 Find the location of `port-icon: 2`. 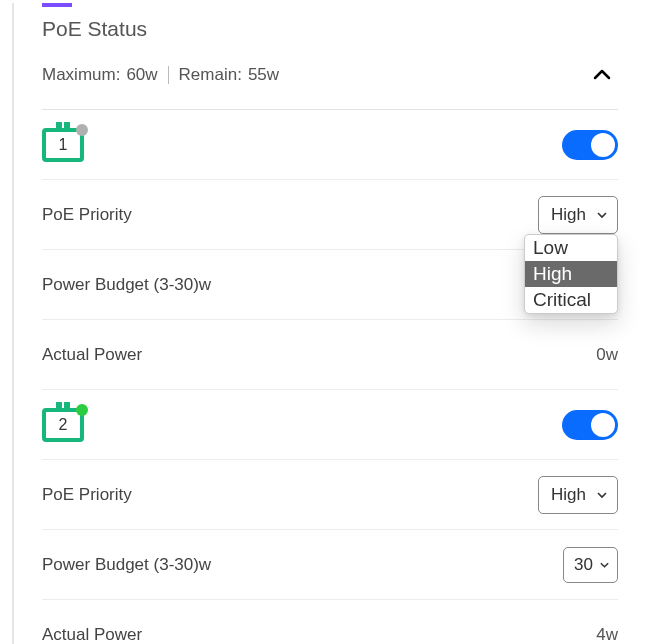

port-icon: 2 is located at coordinates (63, 425).